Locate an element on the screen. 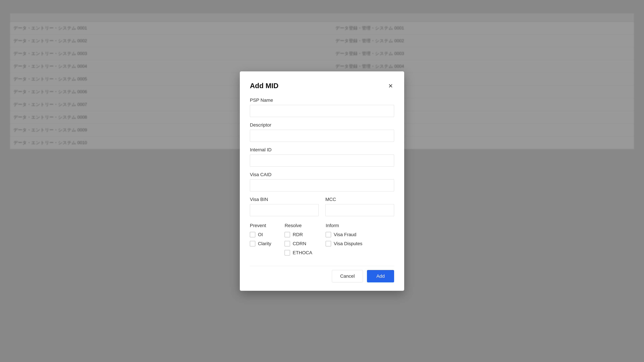 This screenshot has width=644, height=362. descriptor-input is located at coordinates (322, 136).